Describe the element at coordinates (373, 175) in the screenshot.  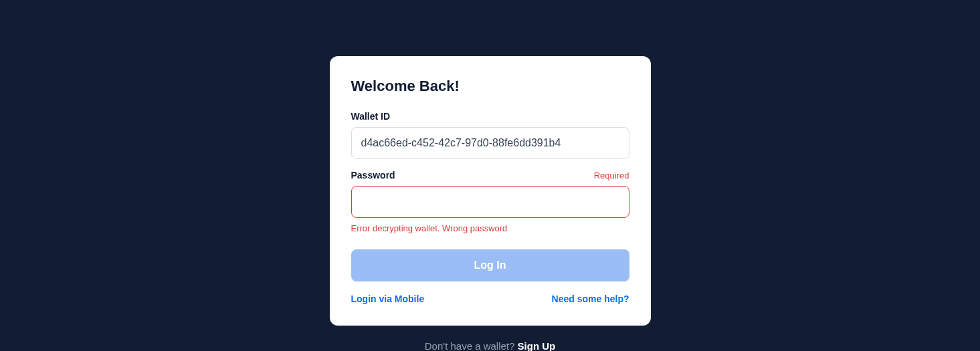
I see `password-label: Password` at that location.